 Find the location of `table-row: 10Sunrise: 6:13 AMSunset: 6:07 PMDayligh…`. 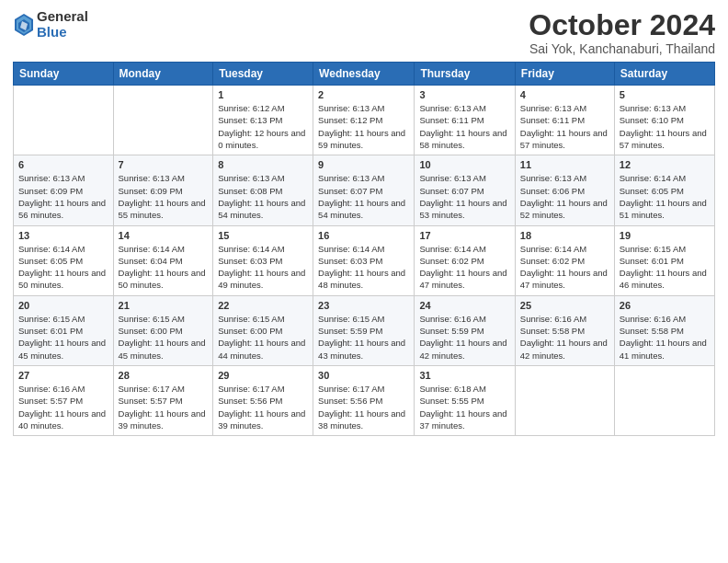

table-row: 10Sunrise: 6:13 AMSunset: 6:07 PMDayligh… is located at coordinates (465, 190).